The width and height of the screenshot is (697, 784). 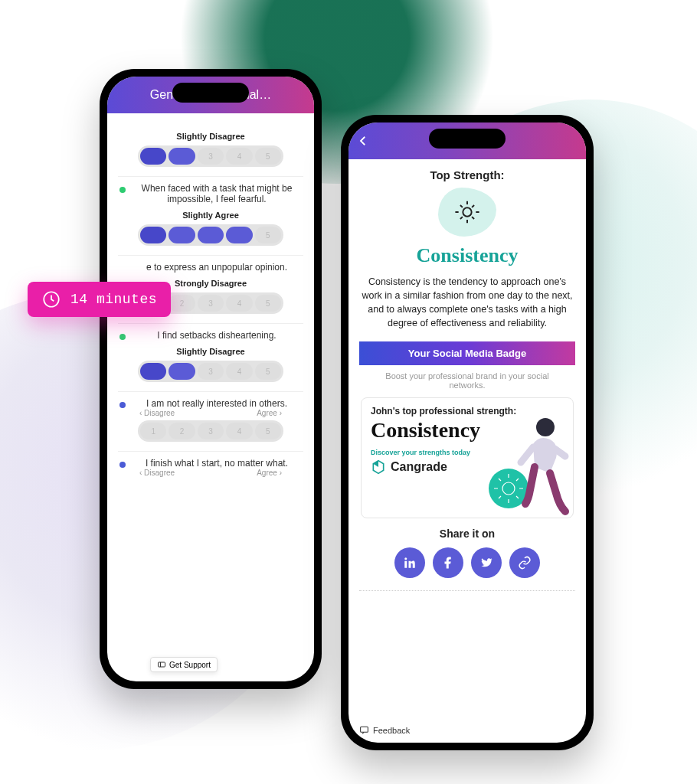 What do you see at coordinates (467, 303) in the screenshot?
I see `strength-description: Consistency is the tendency to approach …` at bounding box center [467, 303].